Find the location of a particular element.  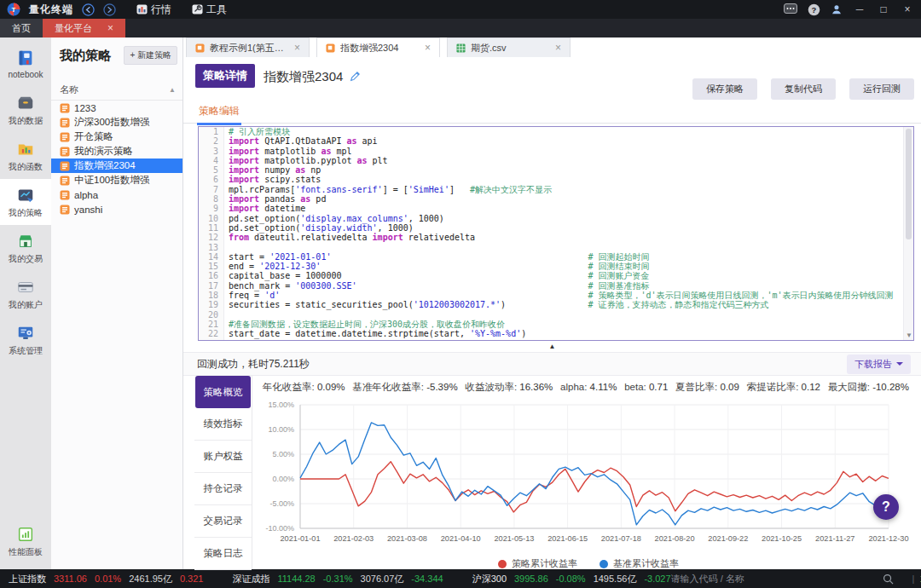

legend-label: 策略累计收益率 is located at coordinates (544, 564).